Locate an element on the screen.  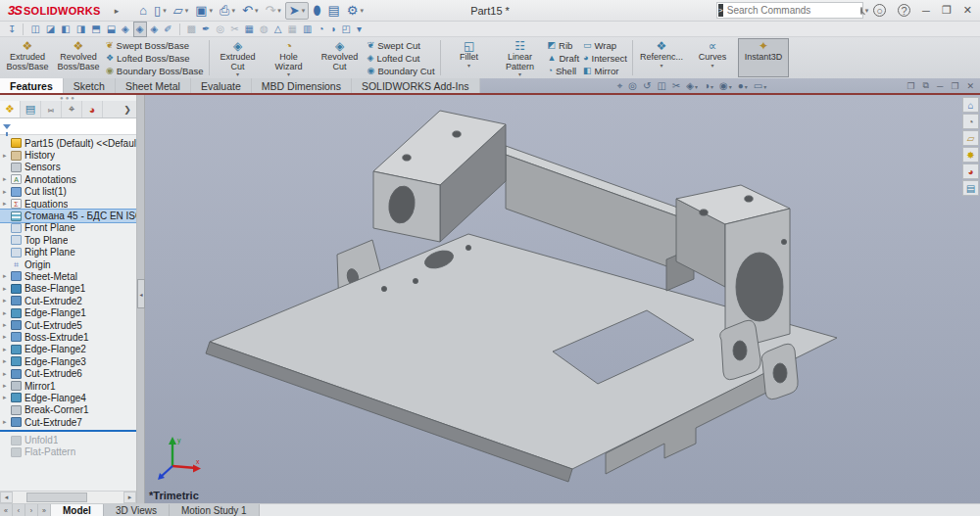
panel-collapse-handle: ◂ is located at coordinates (141, 294).